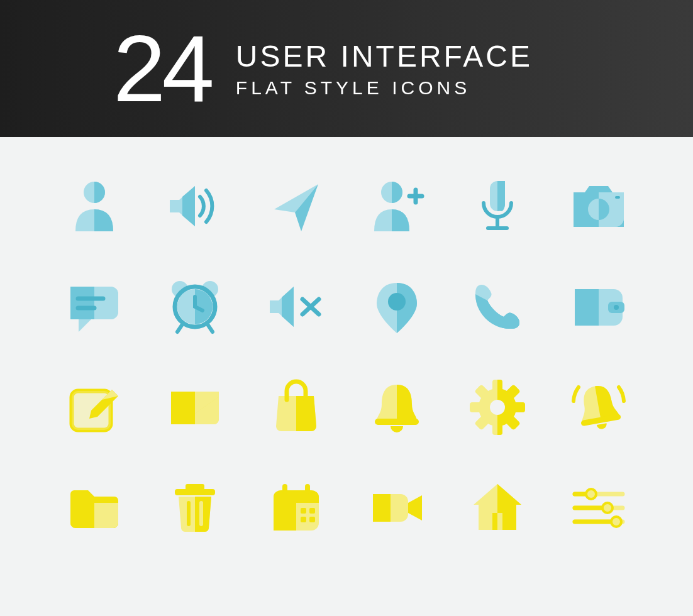 This screenshot has height=616, width=693. Describe the element at coordinates (94, 206) in the screenshot. I see `user-icon` at that location.